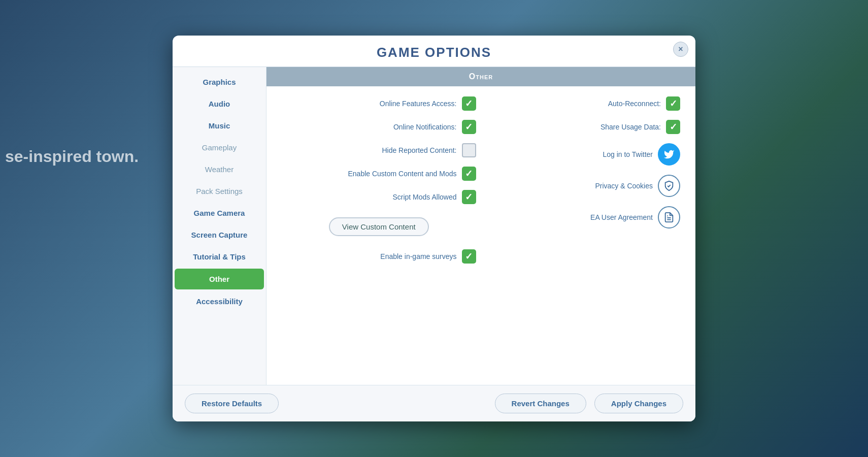 This screenshot has height=457, width=868. I want to click on option-row-share-usage: Share Usage Data:, so click(584, 127).